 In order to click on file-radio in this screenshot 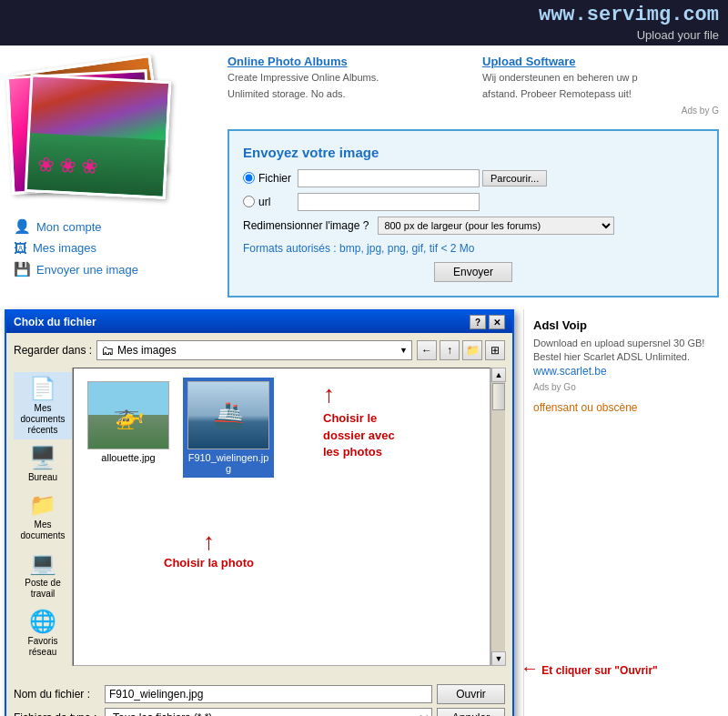, I will do `click(249, 178)`.